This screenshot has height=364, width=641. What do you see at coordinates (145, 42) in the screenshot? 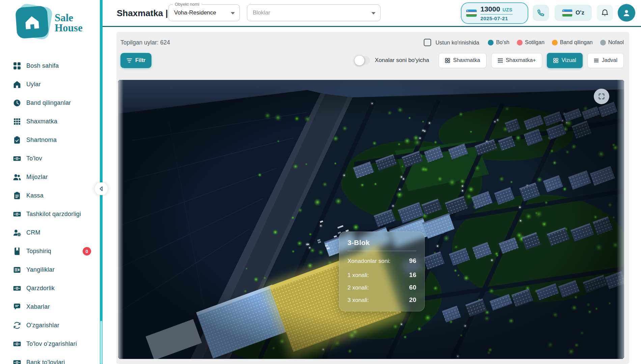
I see `found-count-label: Topilgan uylar: 624` at bounding box center [145, 42].